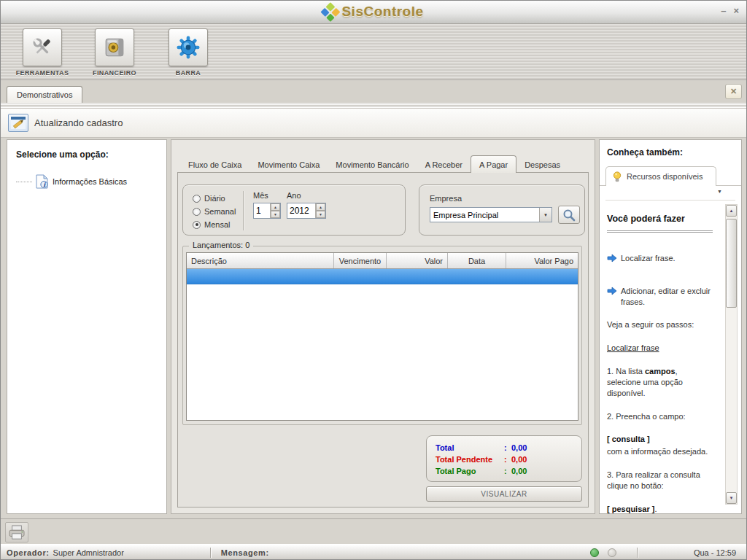 This screenshot has height=560, width=747. I want to click on sidebar-item-label: Informações Básicas, so click(90, 182).